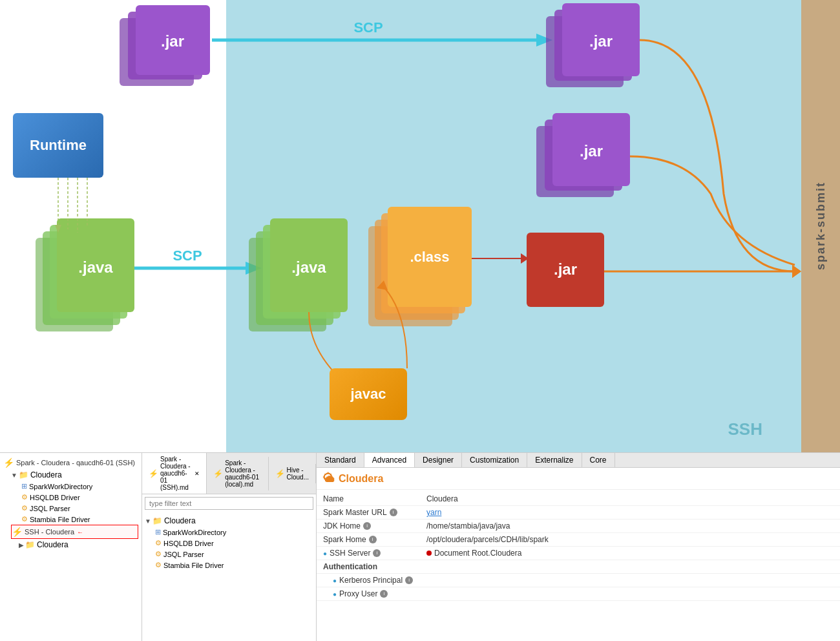 The image size is (840, 641). Describe the element at coordinates (746, 429) in the screenshot. I see `ssh-label: SSH` at that location.